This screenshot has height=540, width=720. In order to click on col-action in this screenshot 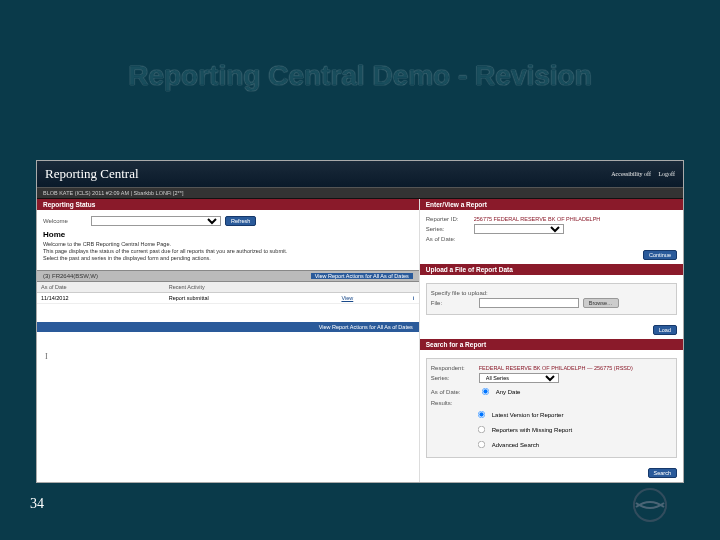, I will do `click(372, 288)`.